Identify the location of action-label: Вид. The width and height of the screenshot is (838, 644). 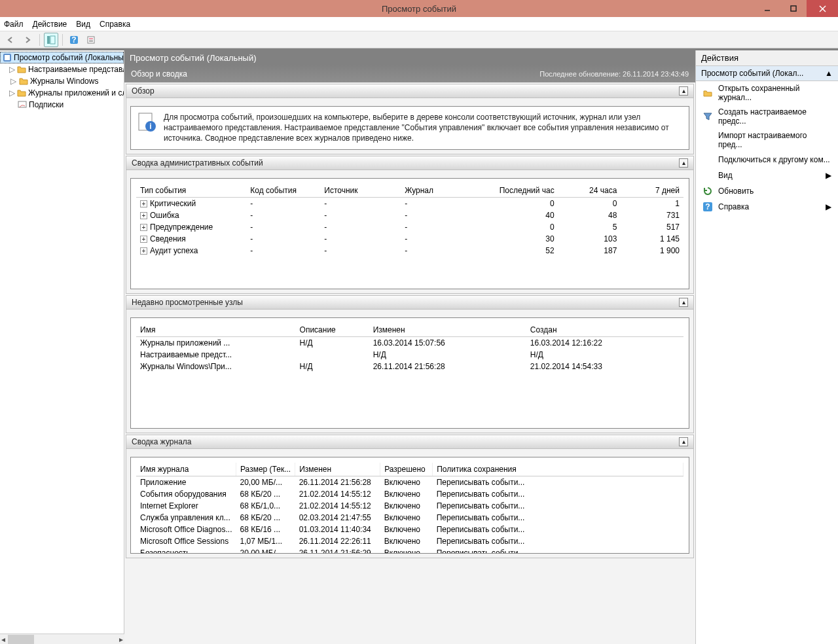
(725, 175).